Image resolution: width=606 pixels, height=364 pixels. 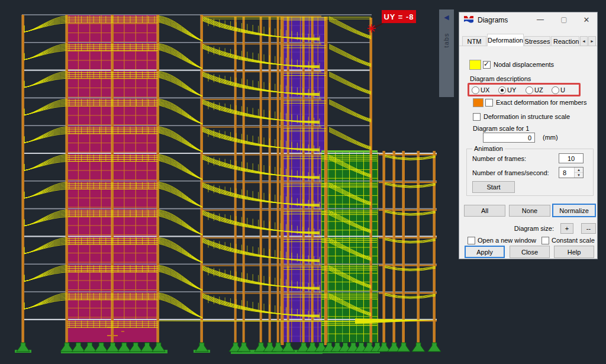 I want to click on diagram-scale-unit: (mm), so click(x=550, y=137).